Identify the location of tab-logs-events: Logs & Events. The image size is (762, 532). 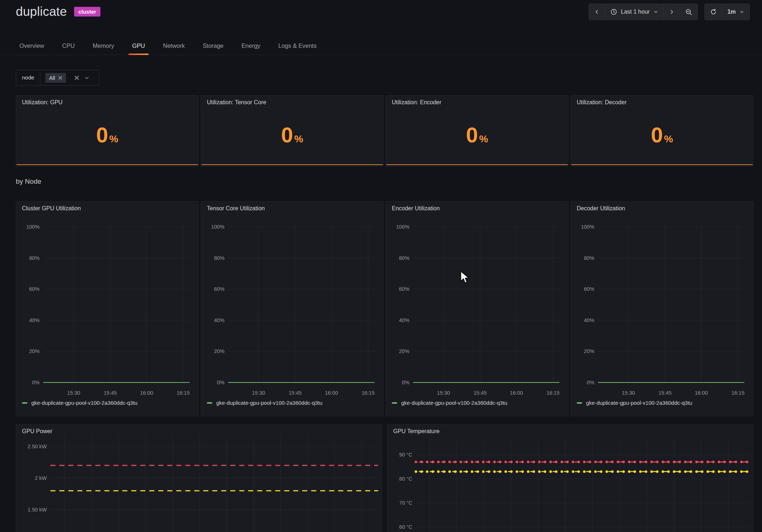
(298, 46).